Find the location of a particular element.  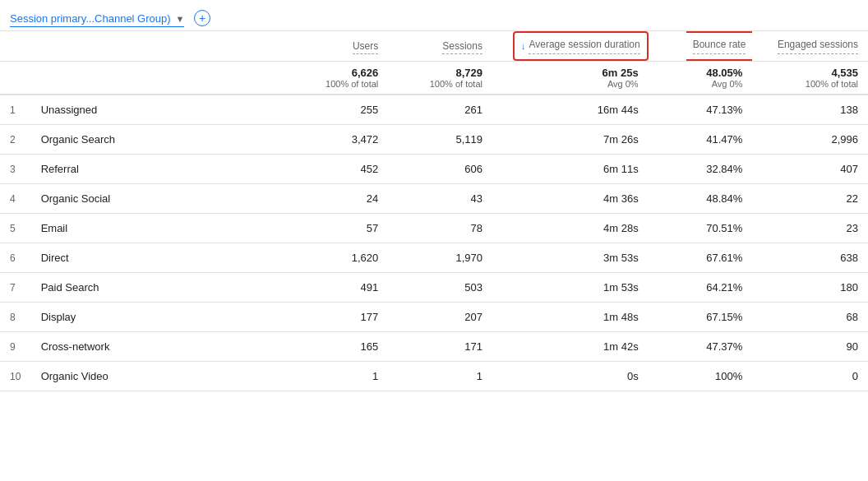

totals-dimension is located at coordinates (142, 77).